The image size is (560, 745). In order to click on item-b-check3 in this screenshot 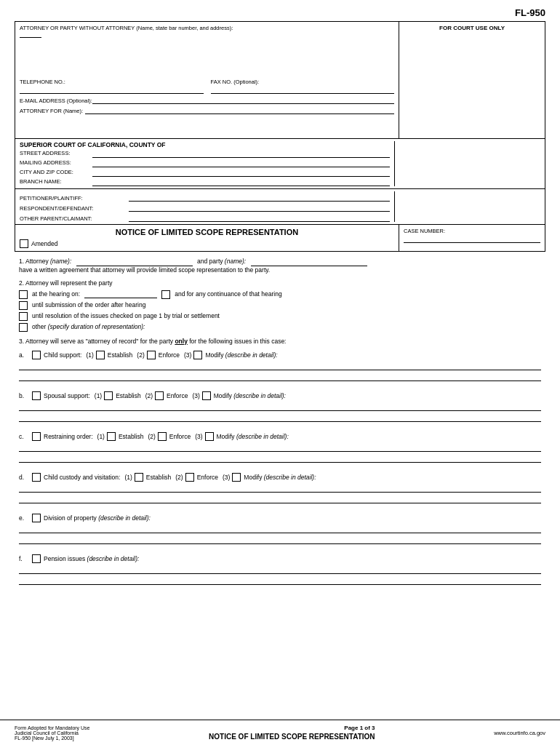, I will do `click(207, 396)`.